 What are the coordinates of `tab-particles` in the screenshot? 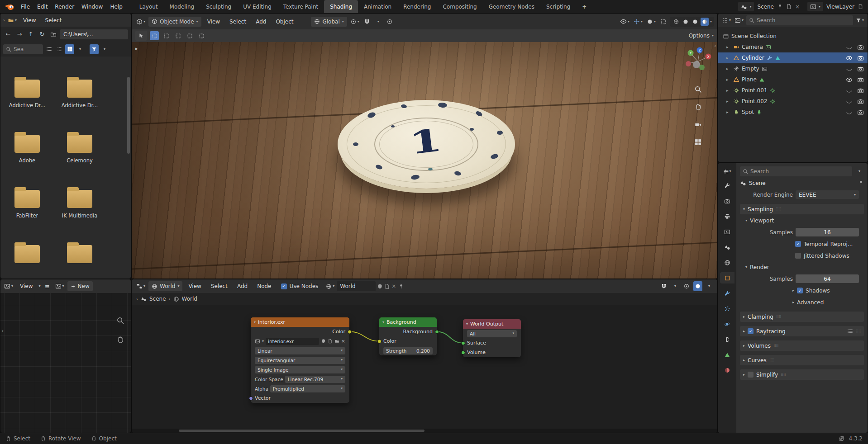 It's located at (727, 308).